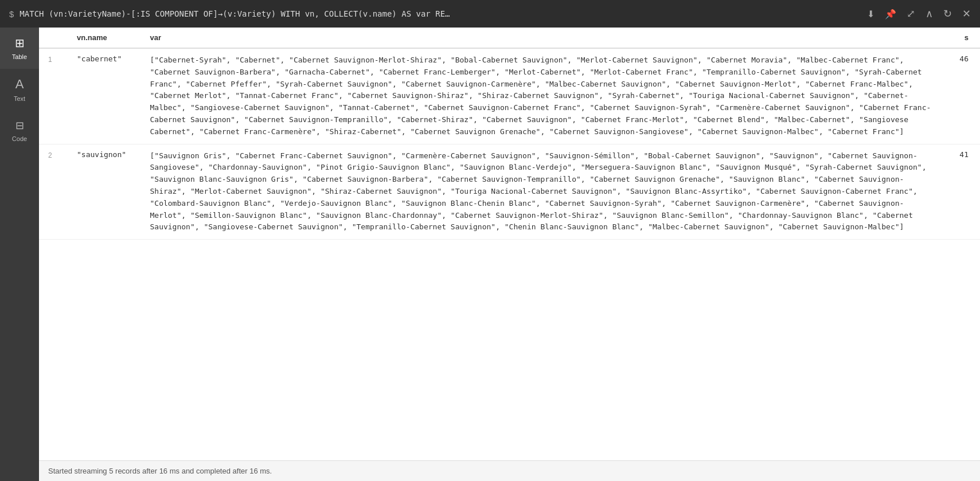 This screenshot has height=481, width=980. What do you see at coordinates (53, 191) in the screenshot?
I see `cell-rownum: 2` at bounding box center [53, 191].